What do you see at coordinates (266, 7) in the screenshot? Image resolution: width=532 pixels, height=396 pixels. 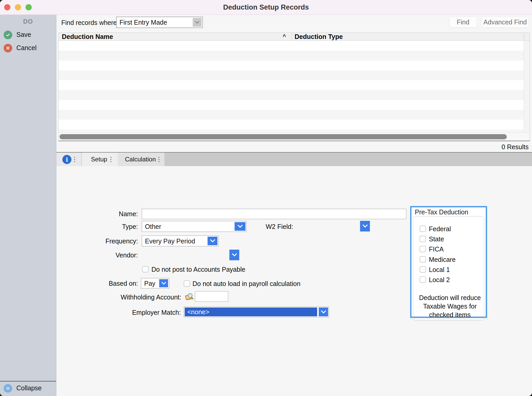 I see `window-title: Deduction Setup Records` at bounding box center [266, 7].